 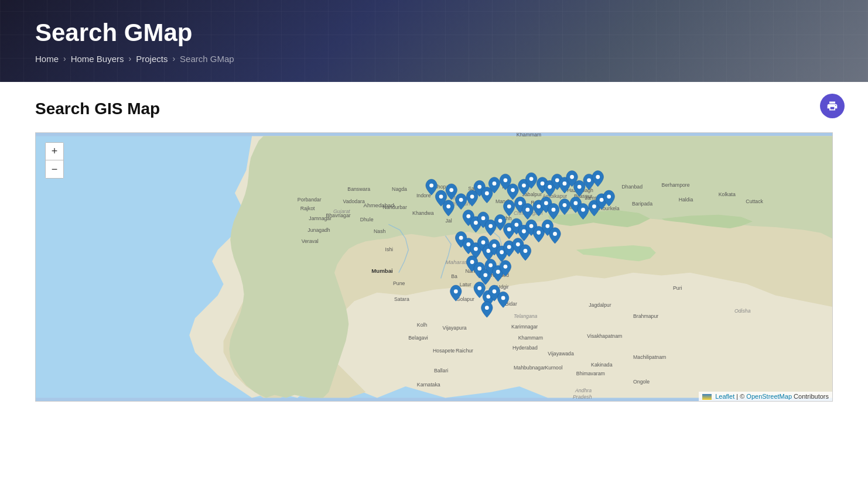 What do you see at coordinates (583, 390) in the screenshot?
I see `svg-text: Andhra` at bounding box center [583, 390].